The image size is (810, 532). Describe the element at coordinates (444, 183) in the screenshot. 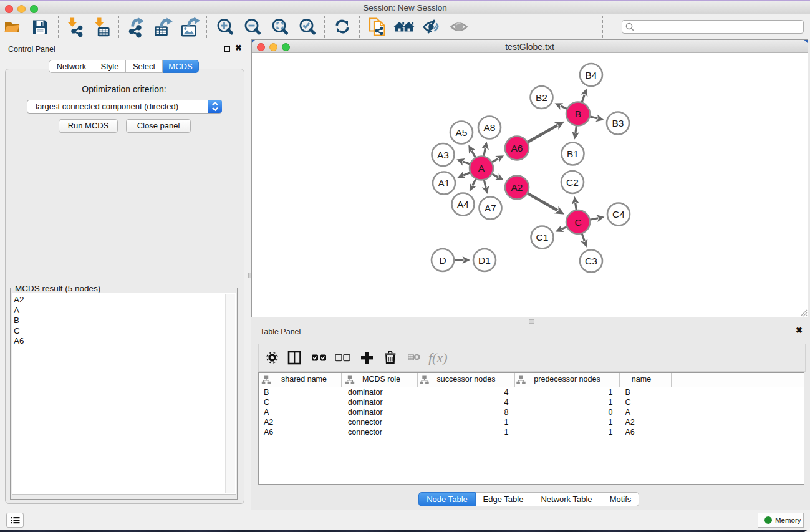

I see `svg-text: A1` at that location.